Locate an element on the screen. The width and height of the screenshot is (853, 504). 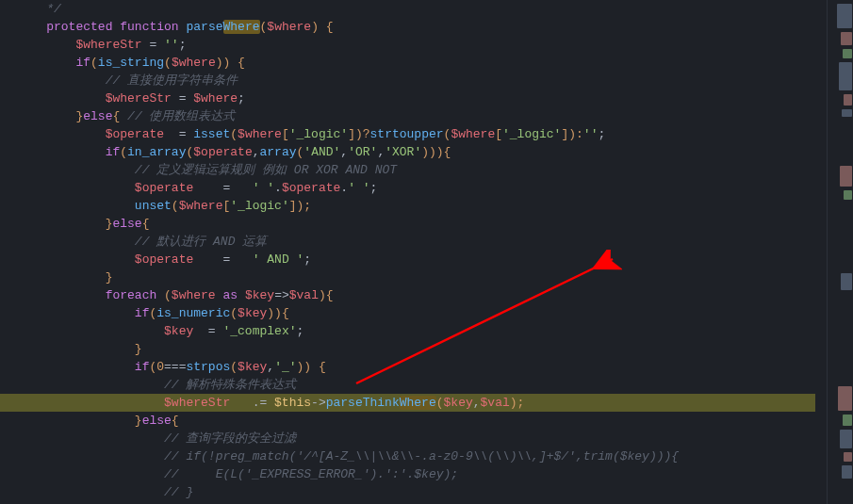
code-line: foreach ($where as $key=>$val){ is located at coordinates (417, 296).